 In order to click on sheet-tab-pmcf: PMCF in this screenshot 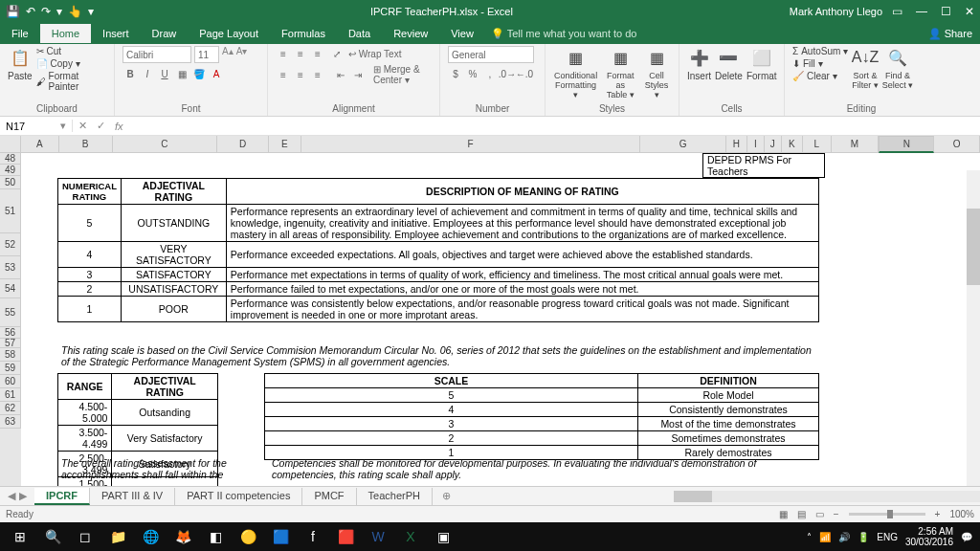, I will do `click(329, 496)`.